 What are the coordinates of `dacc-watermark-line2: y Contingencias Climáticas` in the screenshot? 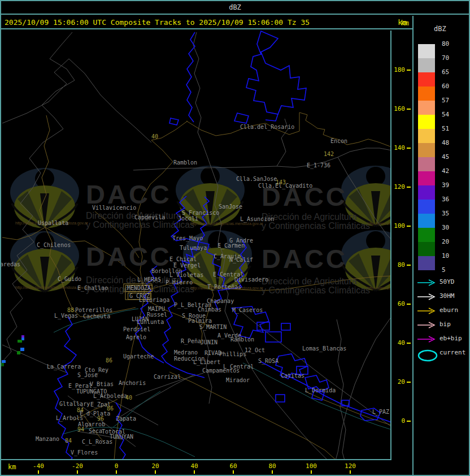 It's located at (140, 225).